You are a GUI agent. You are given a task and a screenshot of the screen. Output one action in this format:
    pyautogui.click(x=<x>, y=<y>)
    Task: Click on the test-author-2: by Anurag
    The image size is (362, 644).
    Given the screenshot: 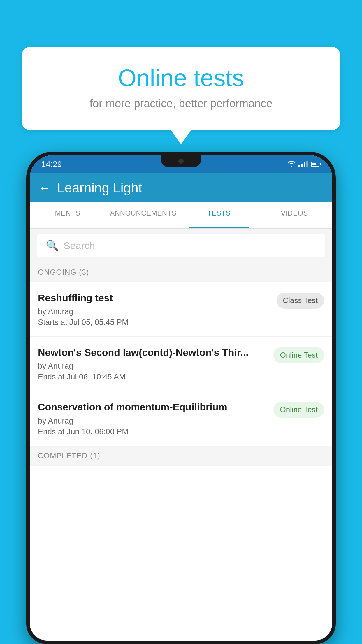 What is the action you would take?
    pyautogui.click(x=153, y=366)
    